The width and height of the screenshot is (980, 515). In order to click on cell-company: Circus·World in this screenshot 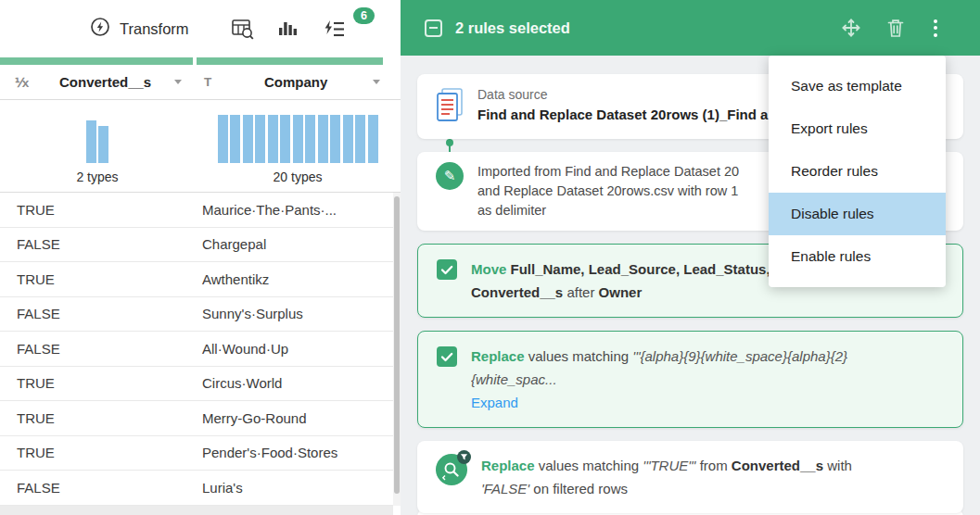, I will do `click(298, 383)`.